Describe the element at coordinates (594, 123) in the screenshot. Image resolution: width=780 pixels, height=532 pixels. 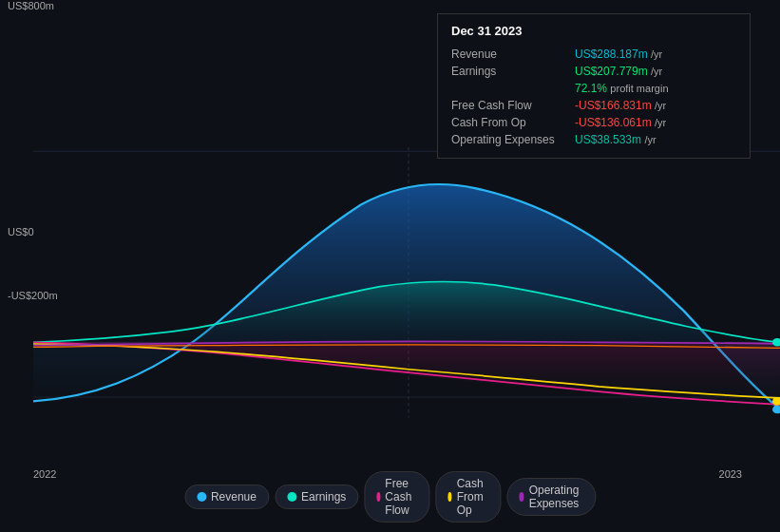
I see `tooltip-row-cfo: Cash From Op -US$136.061m /yr` at that location.